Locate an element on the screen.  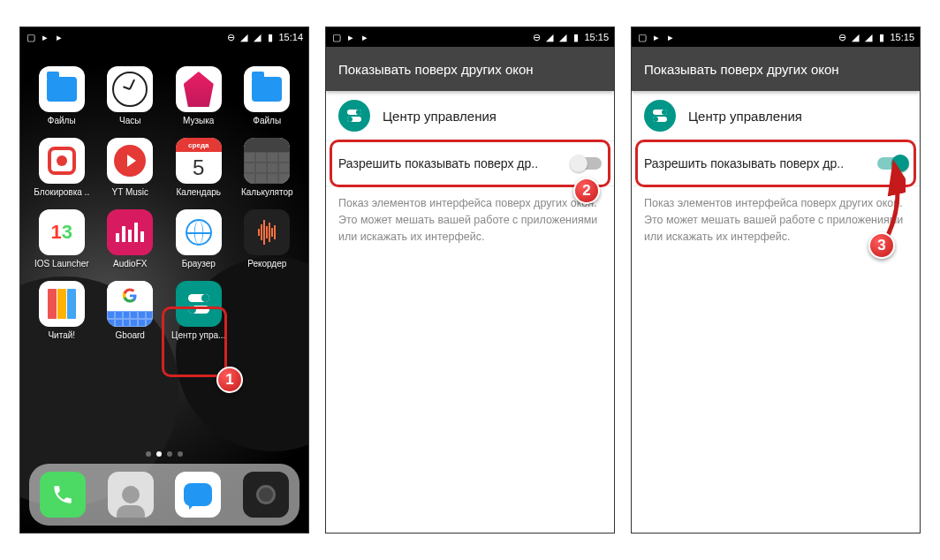
messages-icon is located at coordinates (198, 495).